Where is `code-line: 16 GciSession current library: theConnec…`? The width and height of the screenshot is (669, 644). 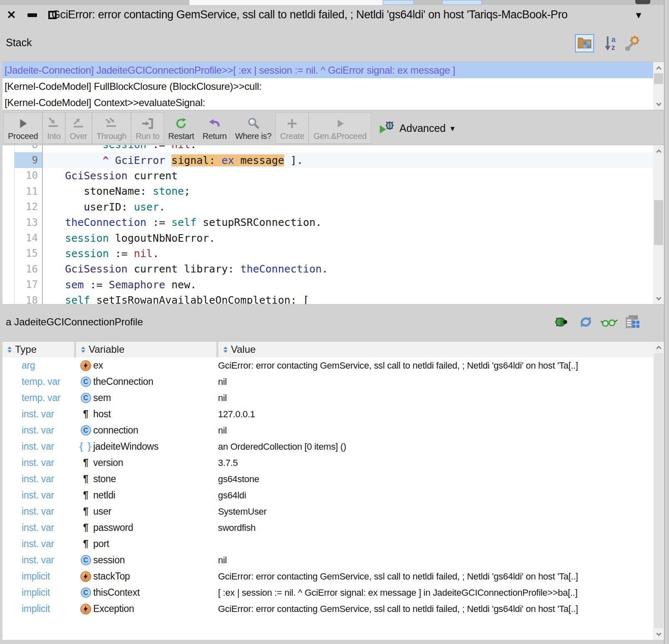
code-line: 16 GciSession current library: theConnec… is located at coordinates (328, 269).